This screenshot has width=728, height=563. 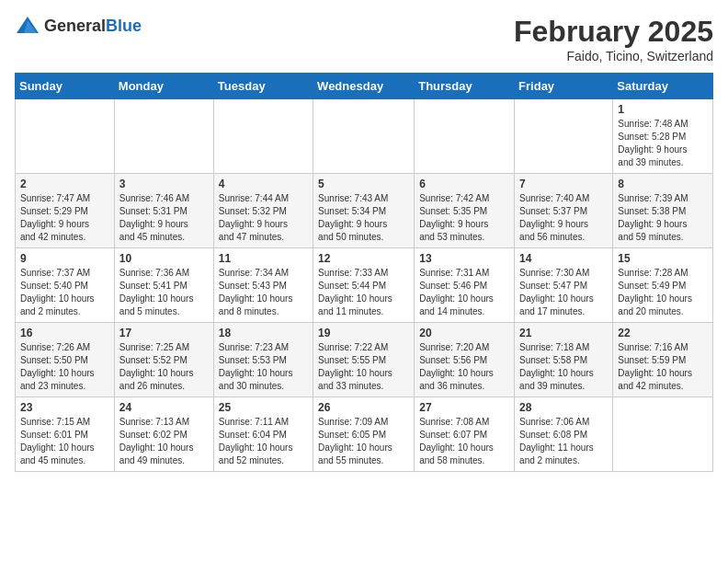 I want to click on day-number: 22, so click(x=663, y=333).